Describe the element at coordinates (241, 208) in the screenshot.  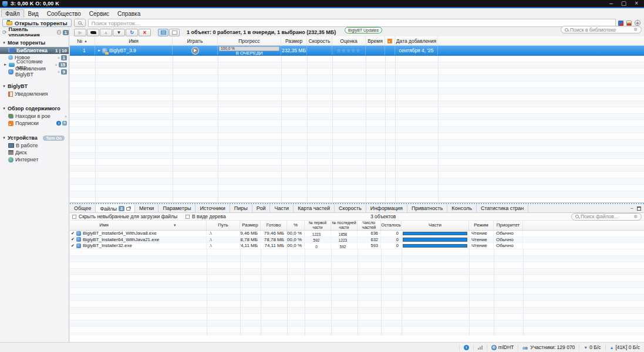
I see `tab-peers: Пиры` at that location.